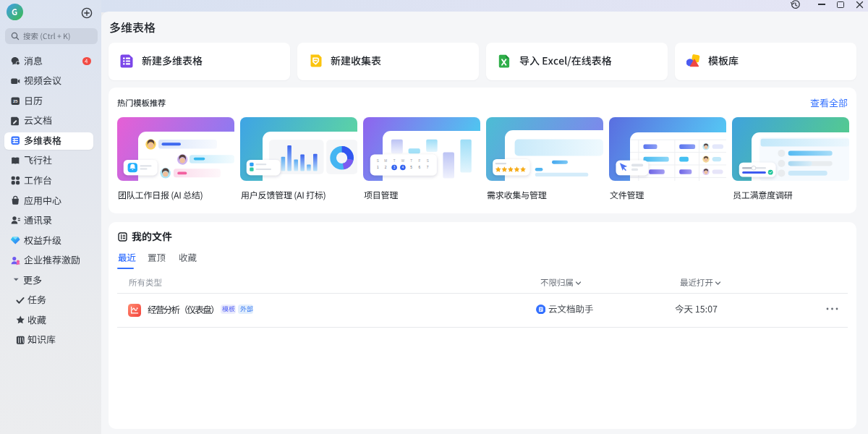  What do you see at coordinates (428, 168) in the screenshot?
I see `svg-text: 7` at bounding box center [428, 168].